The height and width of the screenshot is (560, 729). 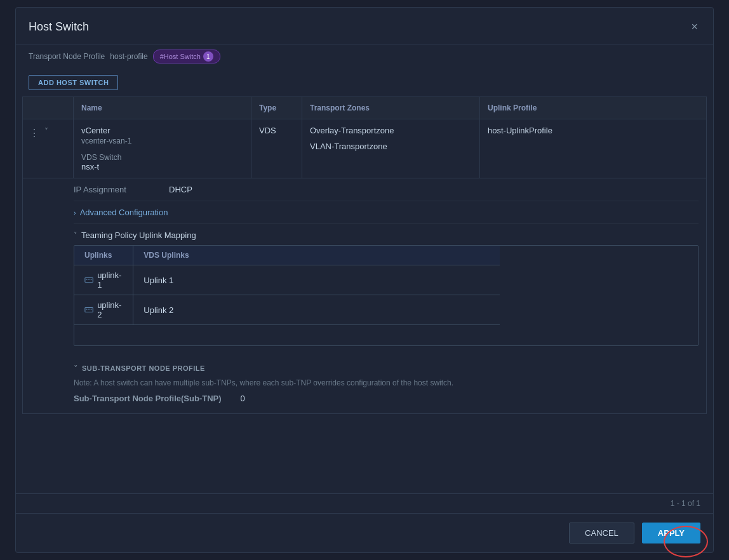 What do you see at coordinates (180, 57) in the screenshot?
I see `breadcrumb-tag-label: #Host Switch` at bounding box center [180, 57].